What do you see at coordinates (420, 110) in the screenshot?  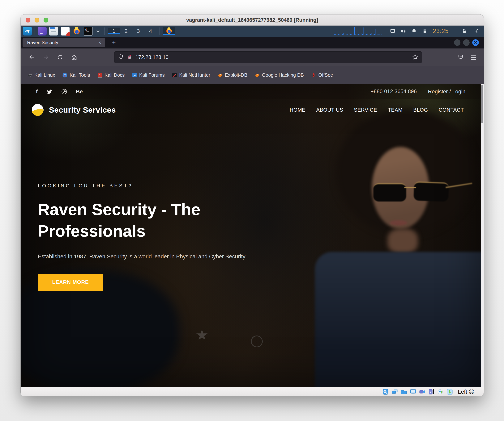 I see `nav-blog: BLOG` at bounding box center [420, 110].